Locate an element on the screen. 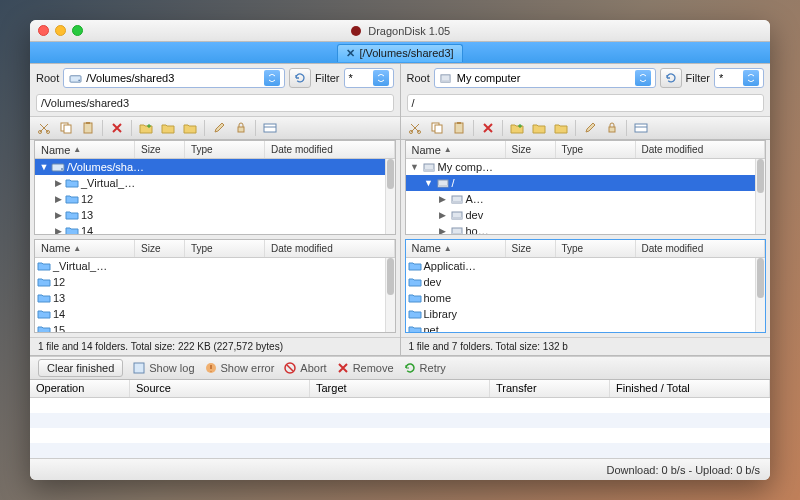 This screenshot has width=800, height=500. list-row: dev is located at coordinates (586, 282).